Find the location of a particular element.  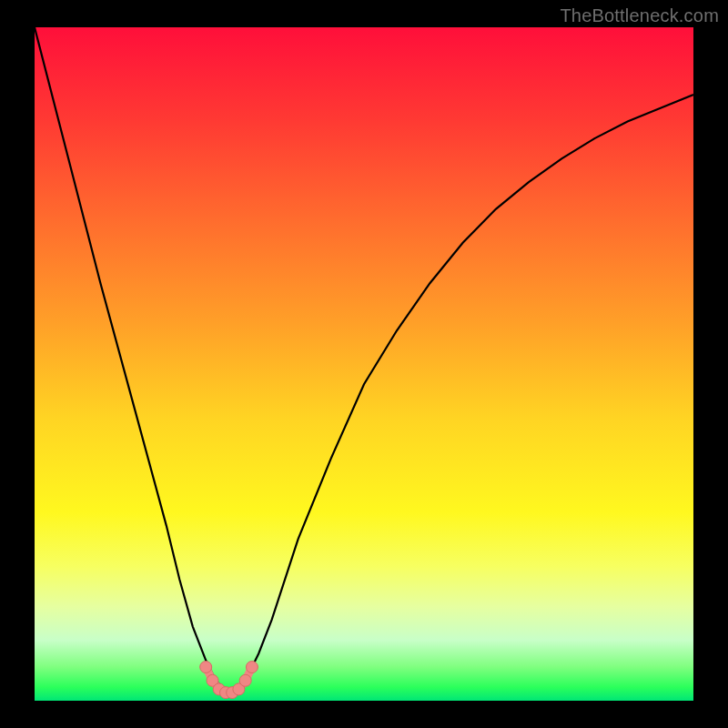

watermark-text: TheBottleneck.com is located at coordinates (639, 16).